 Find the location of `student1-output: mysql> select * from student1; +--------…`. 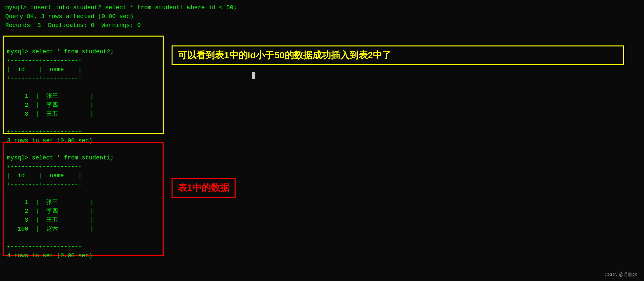

student1-output: mysql> select * from student1; +--------… is located at coordinates (83, 207).